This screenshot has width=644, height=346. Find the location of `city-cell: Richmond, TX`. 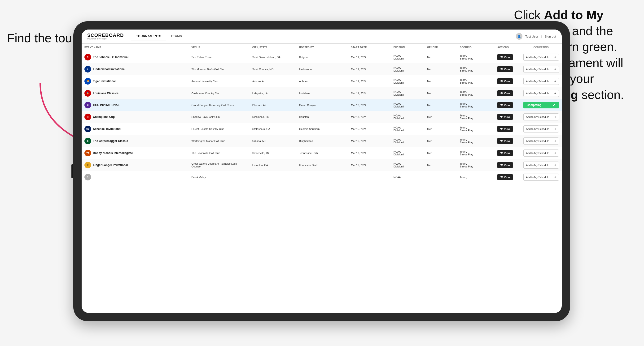

city-cell: Richmond, TX is located at coordinates (273, 117).